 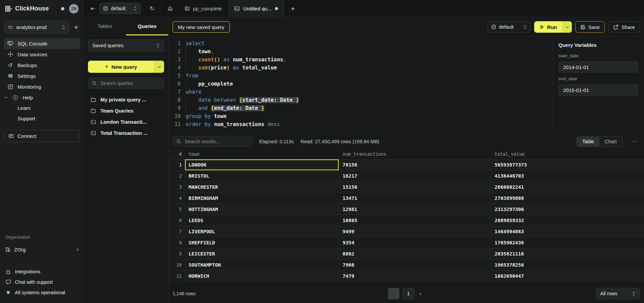 What do you see at coordinates (588, 142) in the screenshot?
I see `view-table-button: Table` at bounding box center [588, 142].